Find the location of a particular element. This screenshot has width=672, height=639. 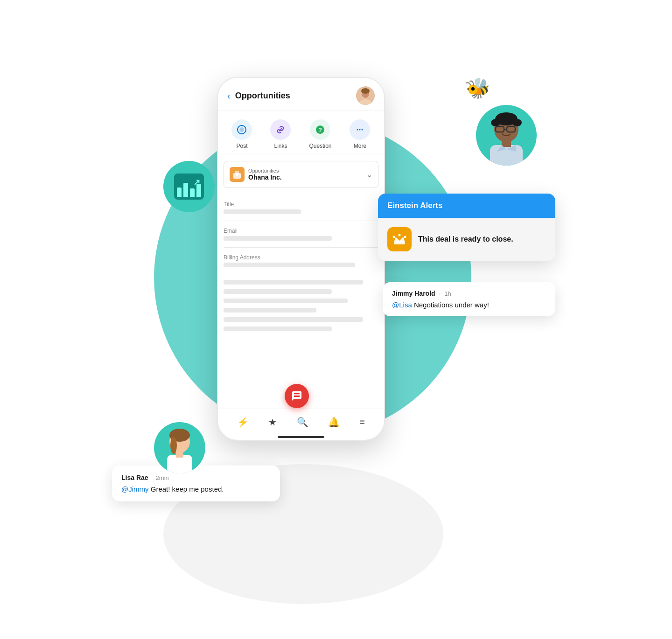

more-label: More is located at coordinates (360, 146).